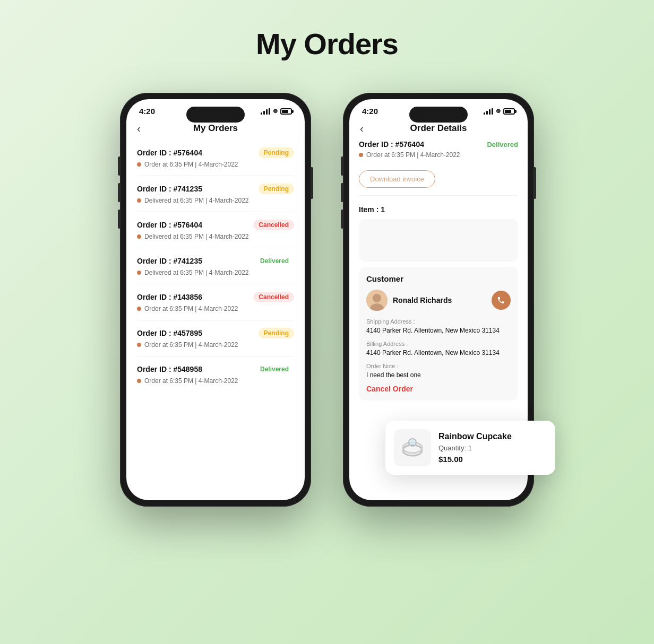  I want to click on list-item: Order ID : #741235 Pending Delivered at …, so click(216, 194).